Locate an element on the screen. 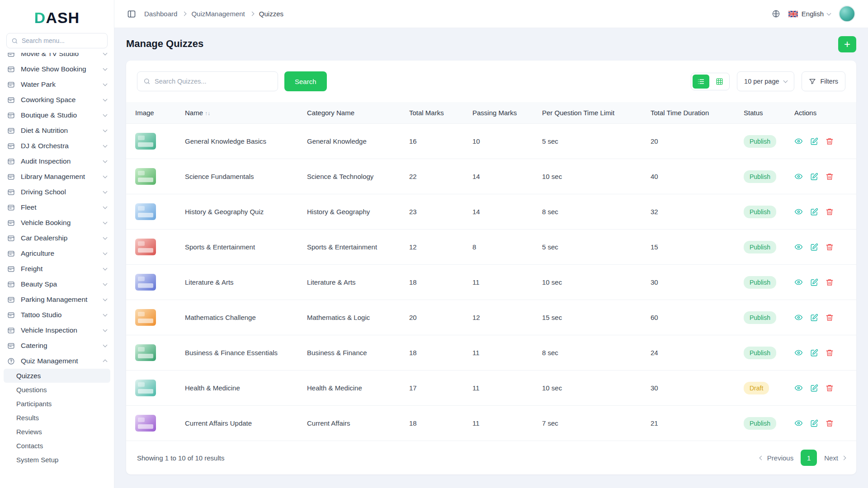 The width and height of the screenshot is (868, 488). sidebar-item-beauty-spa: Beauty Spa is located at coordinates (57, 284).